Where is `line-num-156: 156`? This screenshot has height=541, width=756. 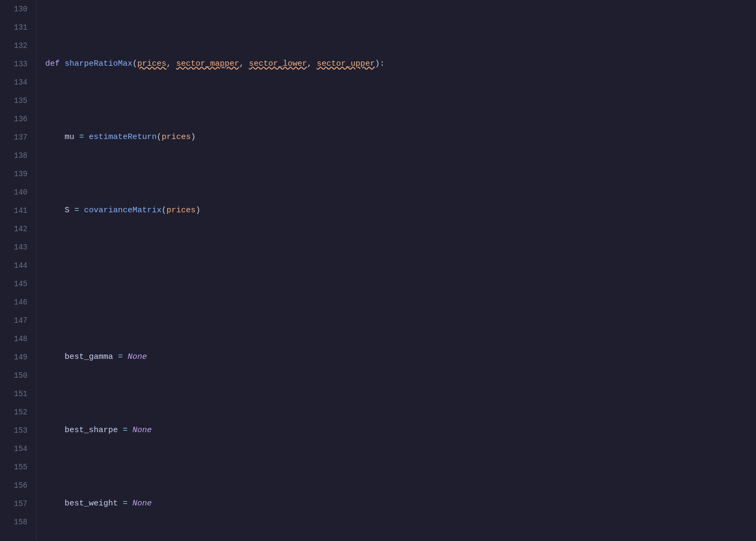
line-num-156: 156 is located at coordinates (16, 485).